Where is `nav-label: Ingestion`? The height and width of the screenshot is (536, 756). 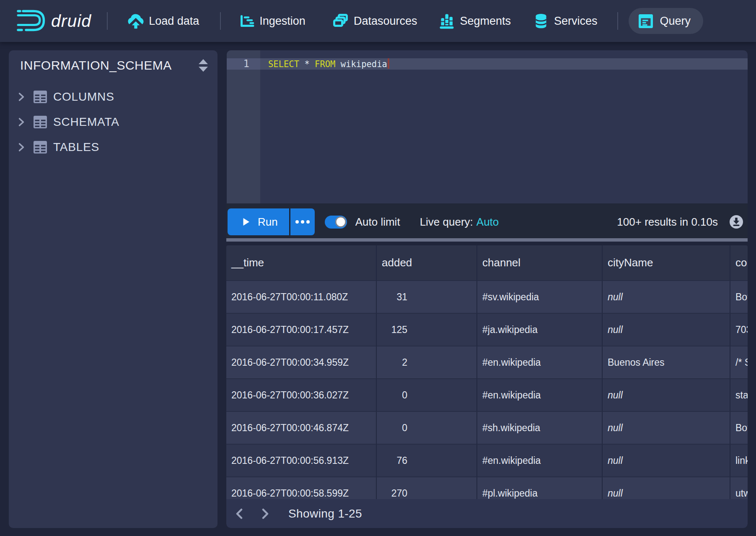 nav-label: Ingestion is located at coordinates (282, 21).